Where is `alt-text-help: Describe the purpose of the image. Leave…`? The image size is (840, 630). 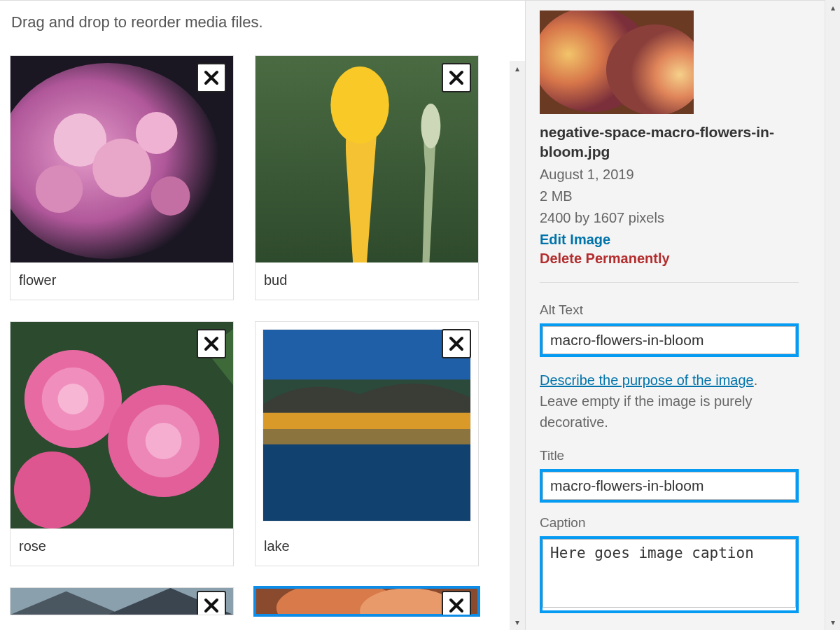 alt-text-help: Describe the purpose of the image. Leave… is located at coordinates (669, 401).